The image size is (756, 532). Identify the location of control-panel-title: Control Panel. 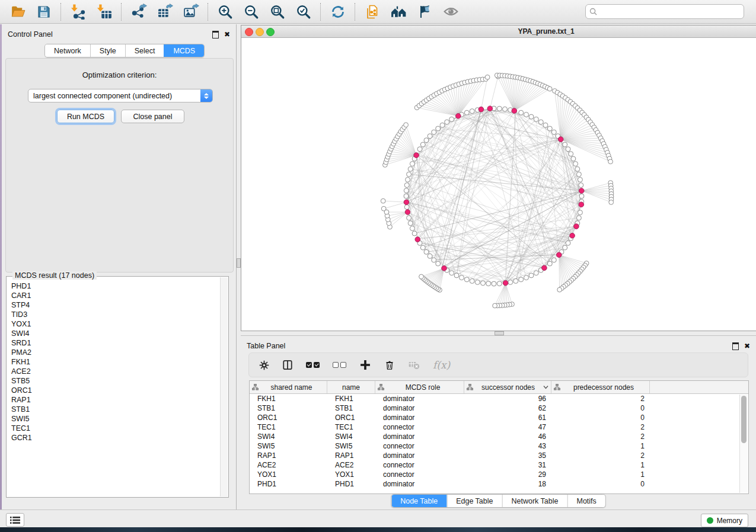
(30, 34).